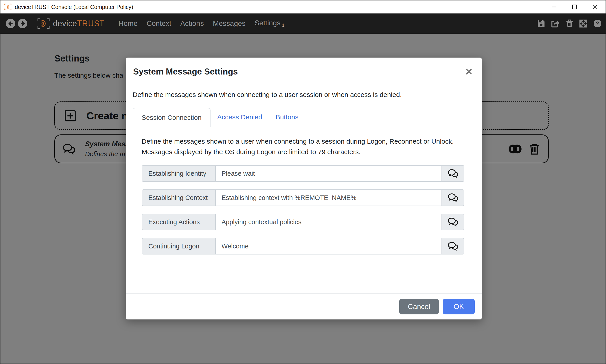 Image resolution: width=606 pixels, height=364 pixels. I want to click on tab-session-connection: Session Connection, so click(172, 118).